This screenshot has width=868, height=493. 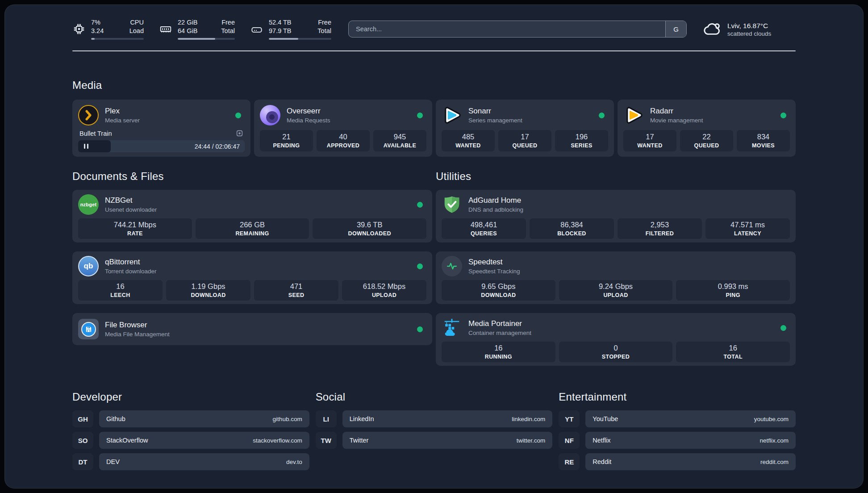 What do you see at coordinates (531, 440) in the screenshot?
I see `bookmark-url: twitter.com` at bounding box center [531, 440].